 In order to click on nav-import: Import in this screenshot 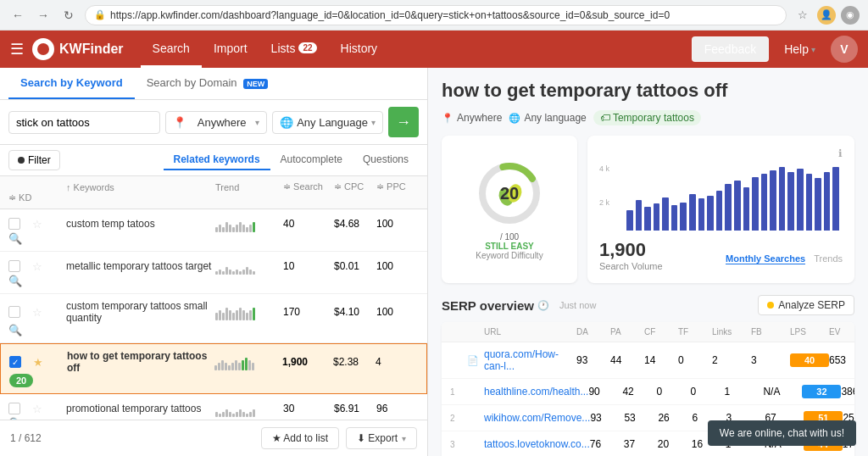, I will do `click(231, 49)`.